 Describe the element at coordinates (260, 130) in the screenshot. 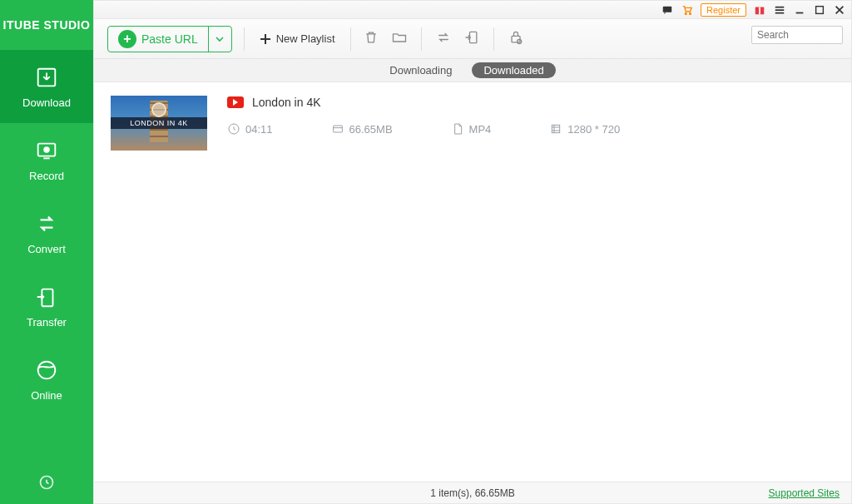

I see `duration-value: 04:11` at that location.